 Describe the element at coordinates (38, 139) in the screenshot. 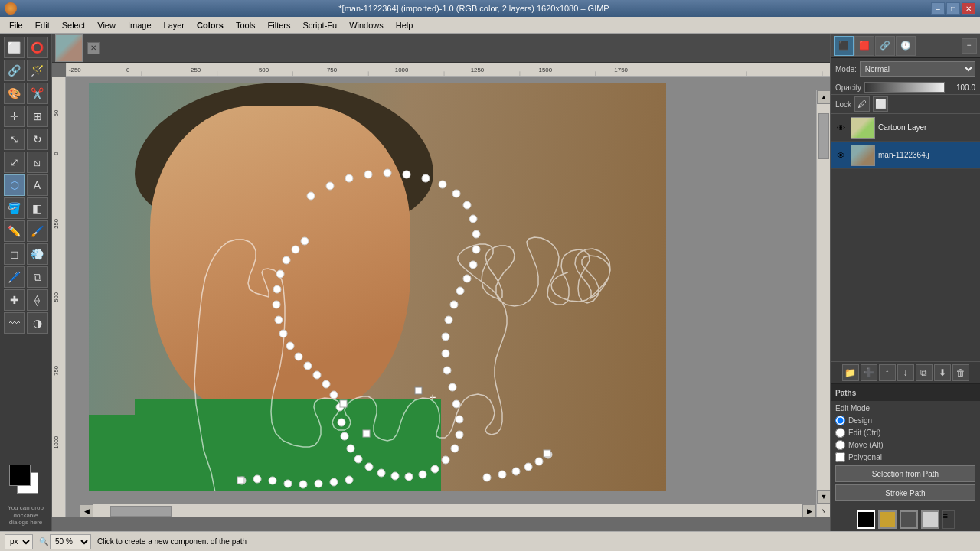

I see `tool-rotate: ↻` at that location.